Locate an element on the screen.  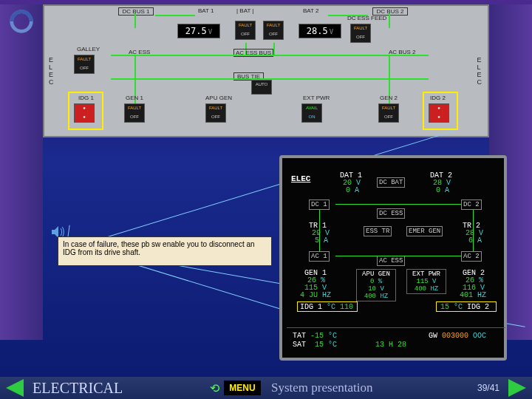
instruction-tooltip: In case of failure, these pb sw enable y… is located at coordinates (165, 251).